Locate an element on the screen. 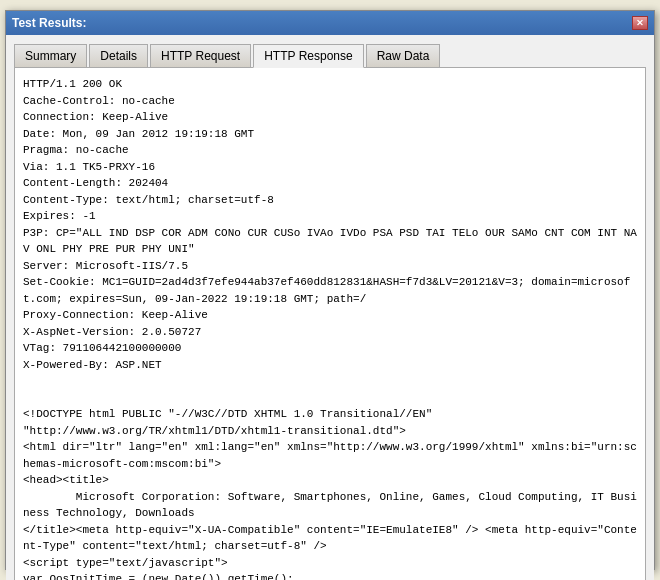  tab-raw-data: Raw Data is located at coordinates (404, 56).